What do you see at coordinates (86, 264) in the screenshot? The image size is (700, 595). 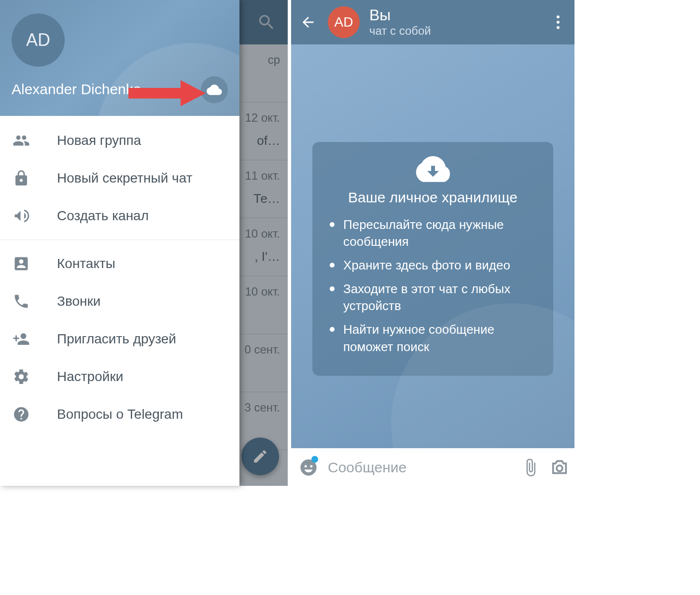 I see `menu-item-label: Контакты` at bounding box center [86, 264].